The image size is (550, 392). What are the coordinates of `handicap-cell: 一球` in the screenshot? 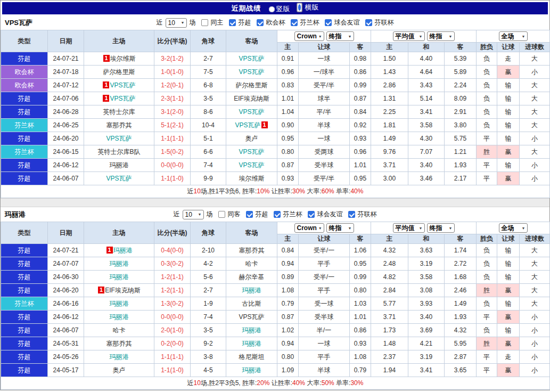 It's located at (324, 344).